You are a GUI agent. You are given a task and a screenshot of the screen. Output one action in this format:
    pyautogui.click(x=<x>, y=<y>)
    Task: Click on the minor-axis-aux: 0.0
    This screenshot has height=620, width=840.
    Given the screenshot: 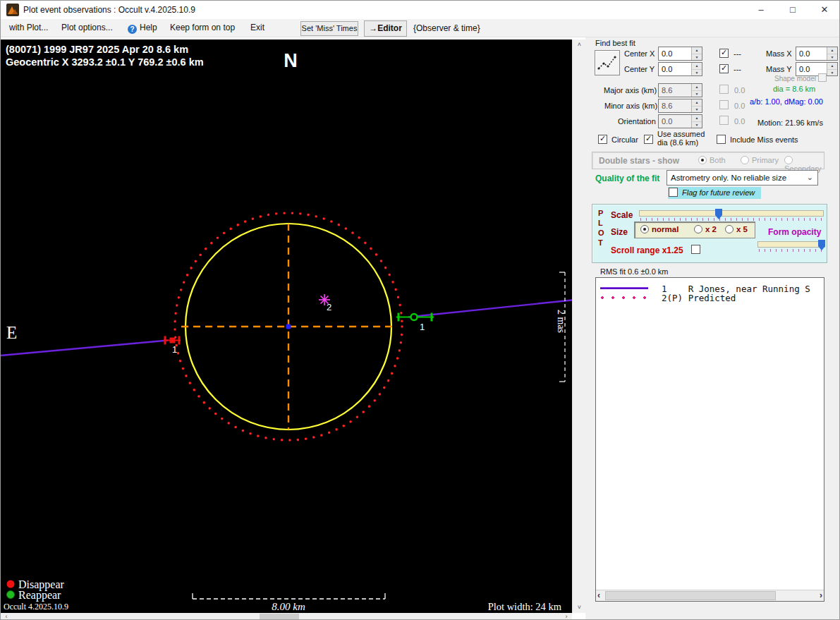 What is the action you would take?
    pyautogui.click(x=739, y=106)
    